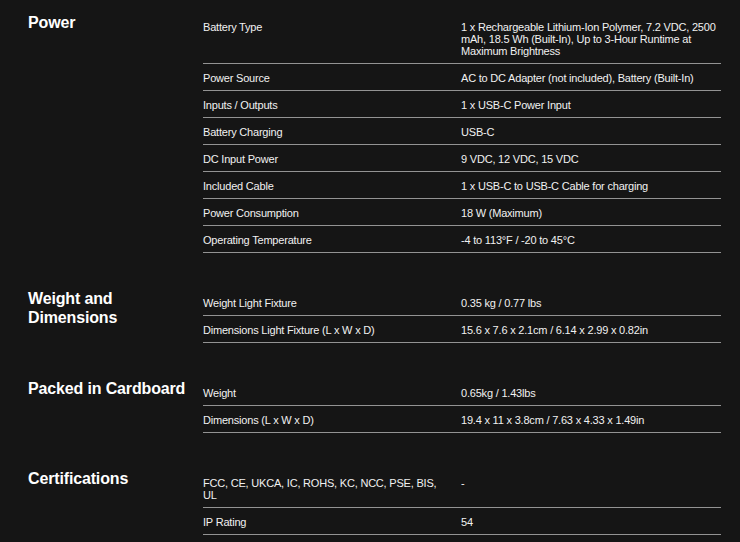 This screenshot has height=542, width=740. Describe the element at coordinates (591, 186) in the screenshot. I see `spec-value: 1 x USB-C to USB-C Cable for charging` at that location.